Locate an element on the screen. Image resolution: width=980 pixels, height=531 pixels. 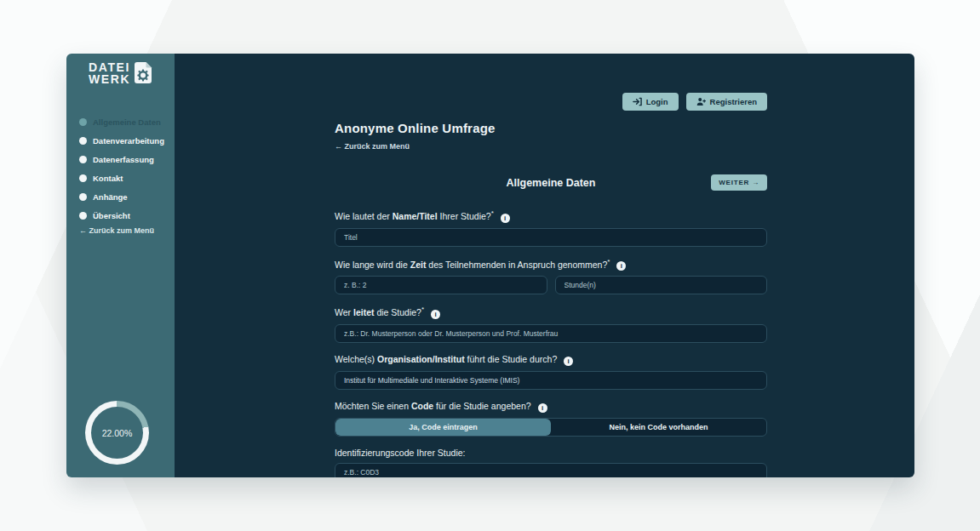
question-study-title: Wie lautet der Name/Titel Ihrer Studie?*… is located at coordinates (551, 228).